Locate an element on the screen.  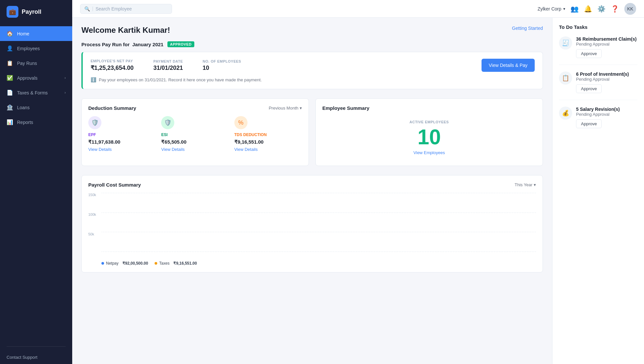
active-employees-label: ACTIVE EMPLOYEES is located at coordinates (429, 122).